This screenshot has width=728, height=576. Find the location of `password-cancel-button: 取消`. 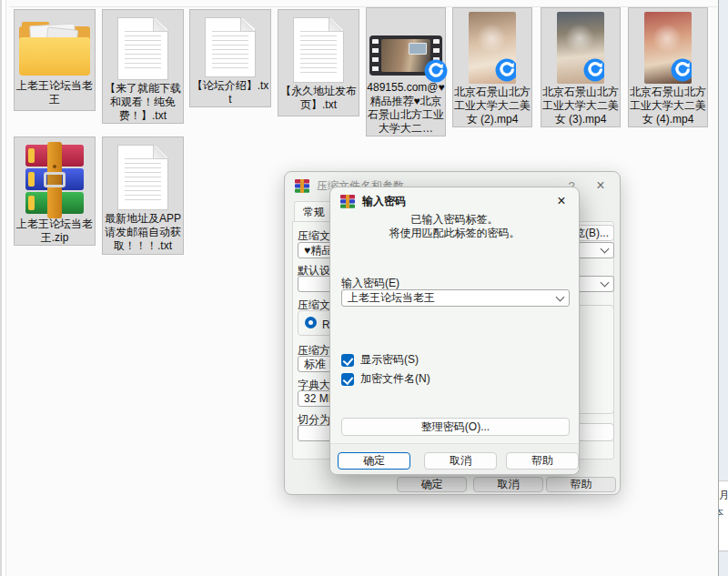

password-cancel-button: 取消 is located at coordinates (460, 460).